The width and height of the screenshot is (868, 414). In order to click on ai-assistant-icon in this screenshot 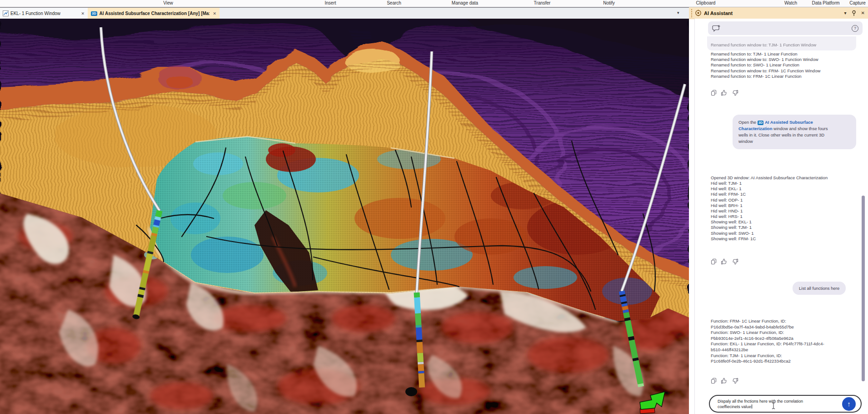, I will do `click(698, 13)`.